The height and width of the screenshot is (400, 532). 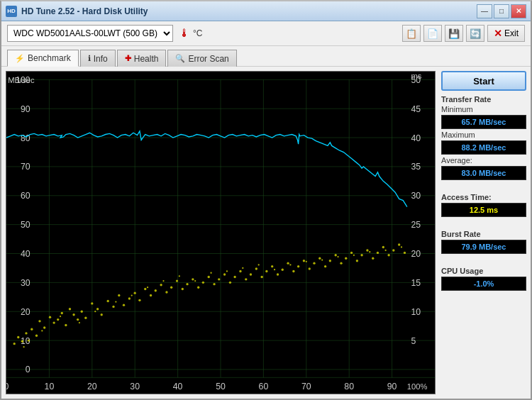 What do you see at coordinates (484, 242) in the screenshot?
I see `burst-rate-section: Burst Rate 79.9 MB/sec` at bounding box center [484, 242].